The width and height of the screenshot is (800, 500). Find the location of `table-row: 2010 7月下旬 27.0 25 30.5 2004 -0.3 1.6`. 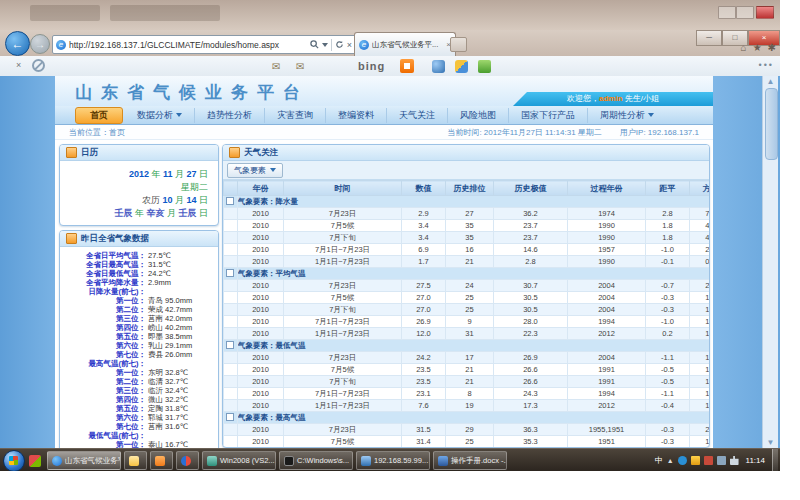

table-row: 2010 7月下旬 27.0 25 30.5 2004 -0.3 1.6 is located at coordinates (468, 310).